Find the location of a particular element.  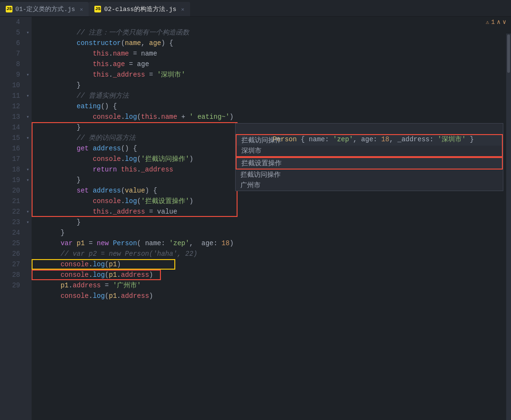

tab-02-close: ✕ is located at coordinates (183, 10).